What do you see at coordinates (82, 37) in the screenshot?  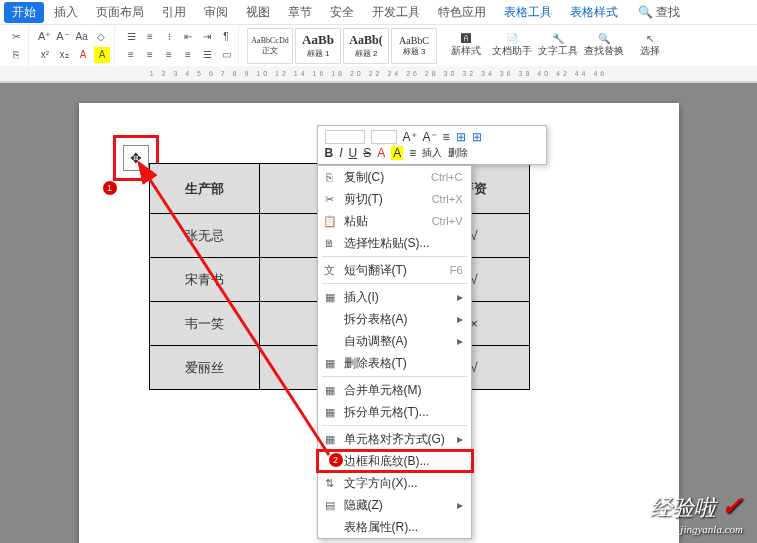 I see `change-case-icon: Aa` at bounding box center [82, 37].